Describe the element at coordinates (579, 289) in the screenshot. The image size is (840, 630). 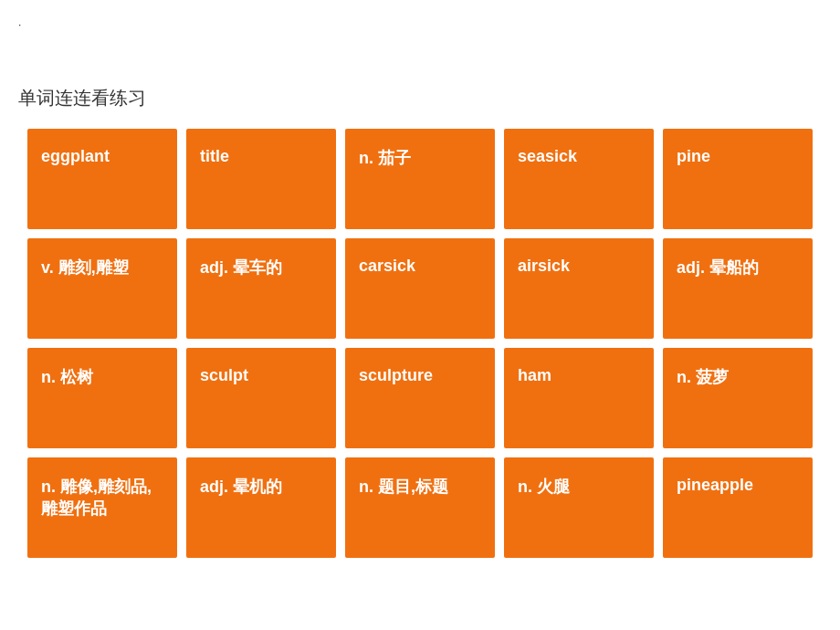
I see `card-9: airsick` at that location.